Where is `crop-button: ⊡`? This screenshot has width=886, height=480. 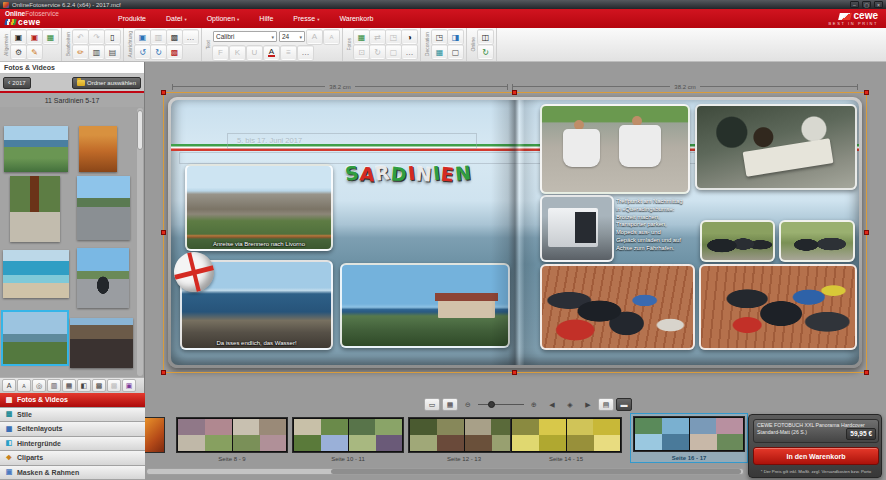
crop-button: ⊡ is located at coordinates (362, 52).